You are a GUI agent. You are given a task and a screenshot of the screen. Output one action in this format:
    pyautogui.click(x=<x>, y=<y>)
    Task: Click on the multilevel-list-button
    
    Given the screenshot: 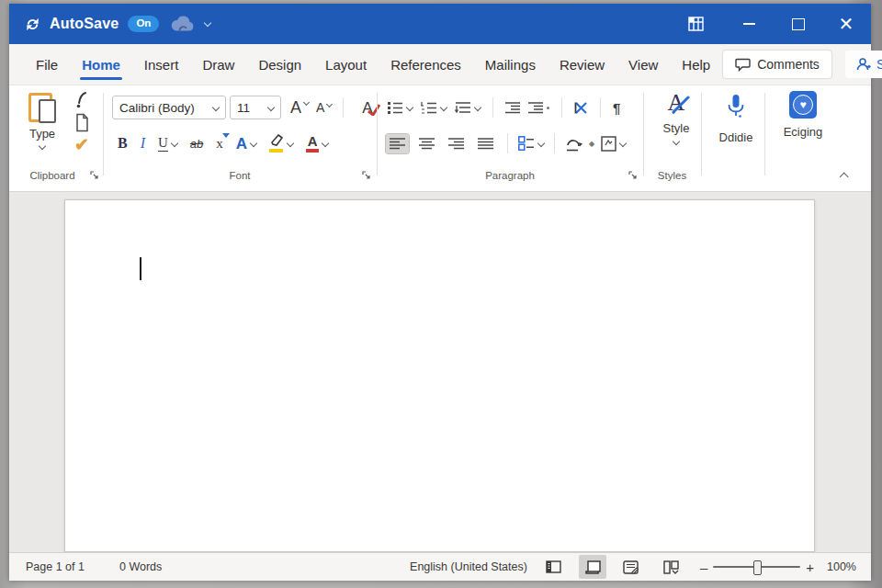 What is the action you would take?
    pyautogui.click(x=468, y=108)
    